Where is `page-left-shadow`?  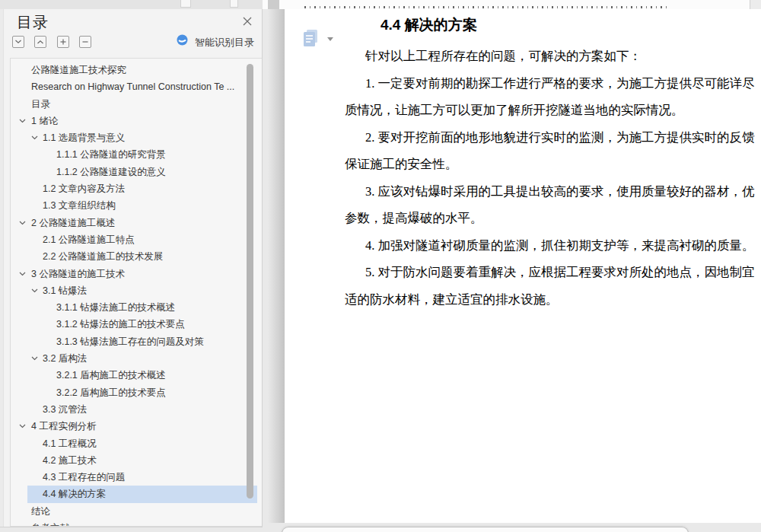
page-left-shadow is located at coordinates (276, 266).